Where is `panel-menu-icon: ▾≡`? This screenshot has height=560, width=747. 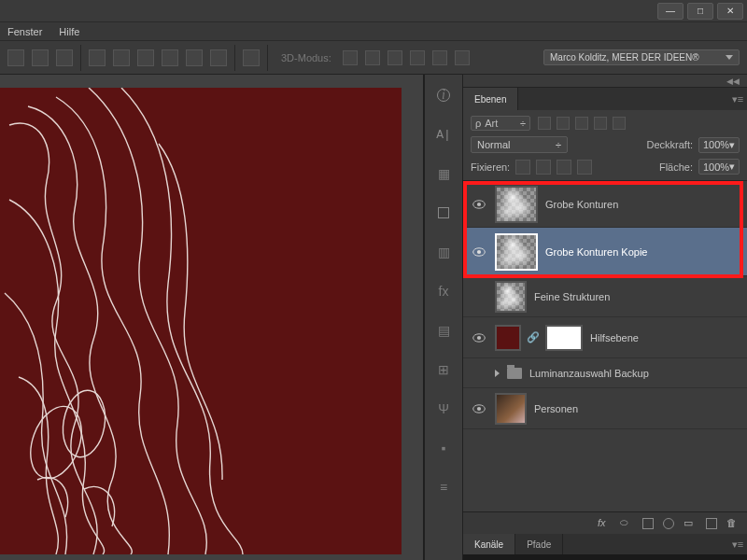 panel-menu-icon: ▾≡ is located at coordinates (738, 99).